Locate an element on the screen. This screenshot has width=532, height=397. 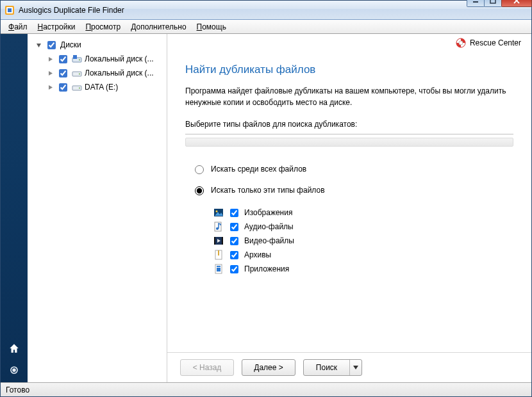
section-divider is located at coordinates (349, 134).